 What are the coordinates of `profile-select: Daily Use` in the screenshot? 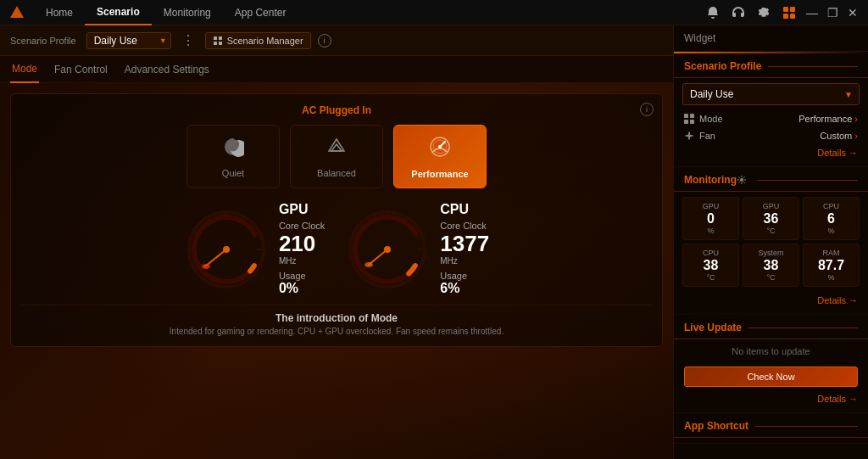 It's located at (129, 41).